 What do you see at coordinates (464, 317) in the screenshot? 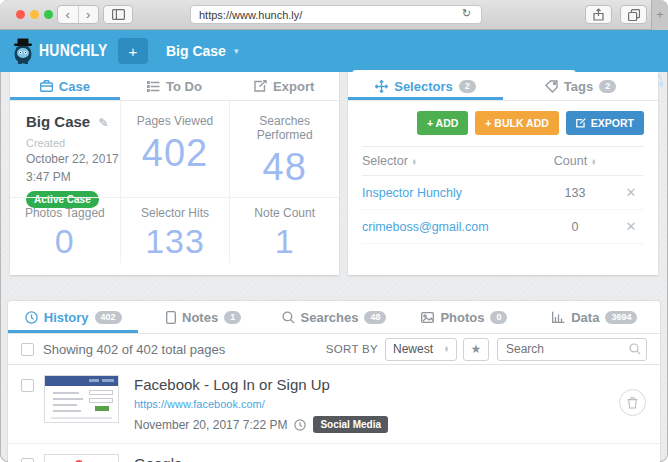
I see `tab-photos: Photos 0` at bounding box center [464, 317].